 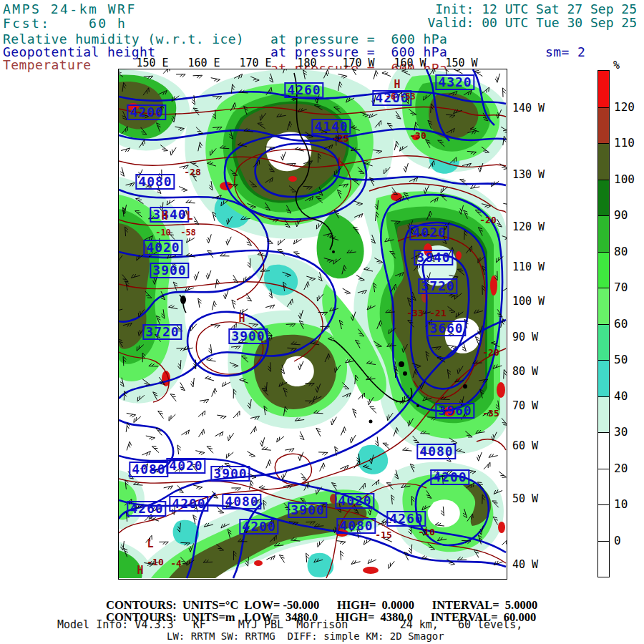 What do you see at coordinates (528, 175) in the screenshot?
I see `right-axis-label: 130 W` at bounding box center [528, 175].